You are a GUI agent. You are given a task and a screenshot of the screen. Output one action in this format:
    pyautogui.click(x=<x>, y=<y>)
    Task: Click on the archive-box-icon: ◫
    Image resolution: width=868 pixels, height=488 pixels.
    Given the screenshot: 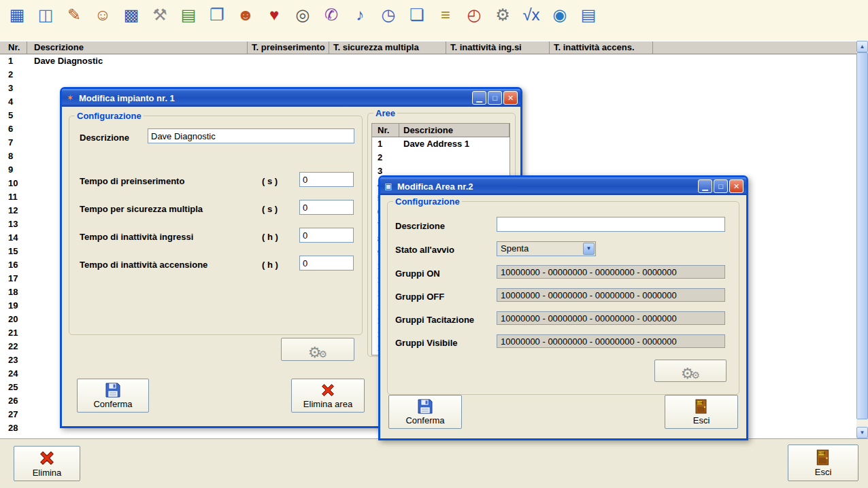 What is the action you would take?
    pyautogui.click(x=46, y=15)
    